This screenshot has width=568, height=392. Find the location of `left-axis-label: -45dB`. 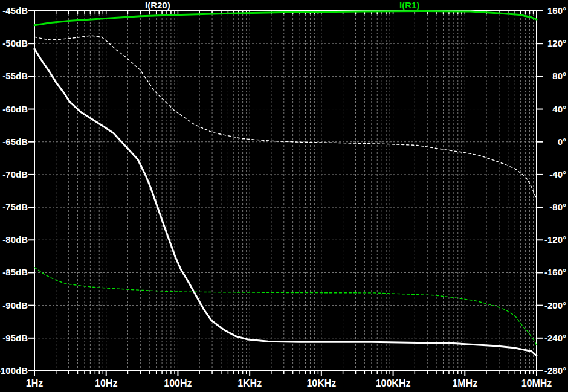

left-axis-label: -45dB is located at coordinates (15, 11).